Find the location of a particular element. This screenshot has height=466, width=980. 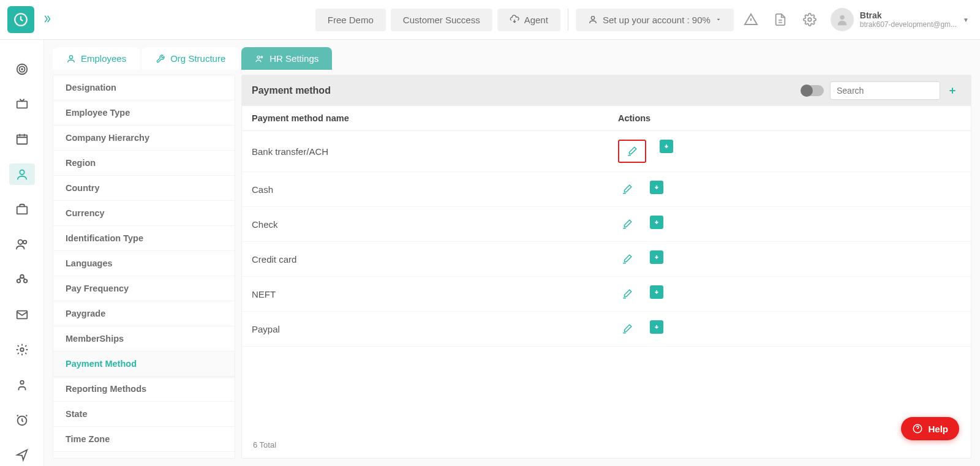

rail-target is located at coordinates (22, 69).